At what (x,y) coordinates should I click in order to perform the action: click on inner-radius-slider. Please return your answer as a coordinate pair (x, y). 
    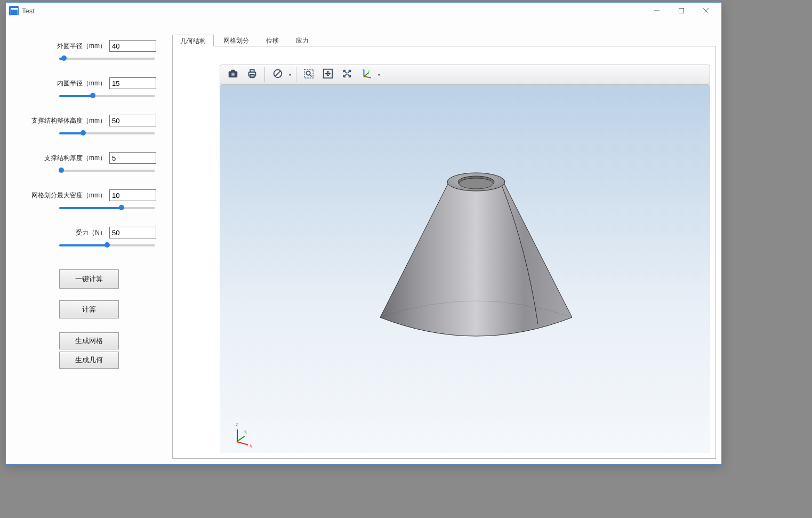
    Looking at the image, I should click on (107, 95).